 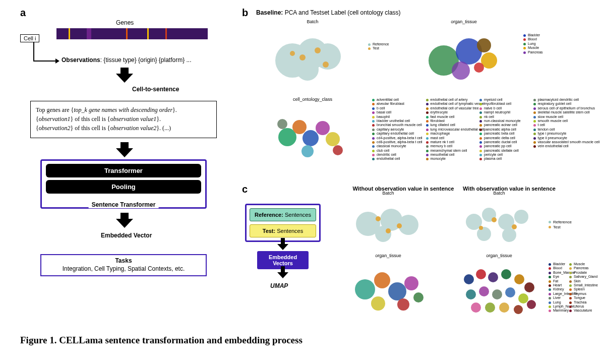 I want to click on legend-item: pericyte cell, so click(x=505, y=155).